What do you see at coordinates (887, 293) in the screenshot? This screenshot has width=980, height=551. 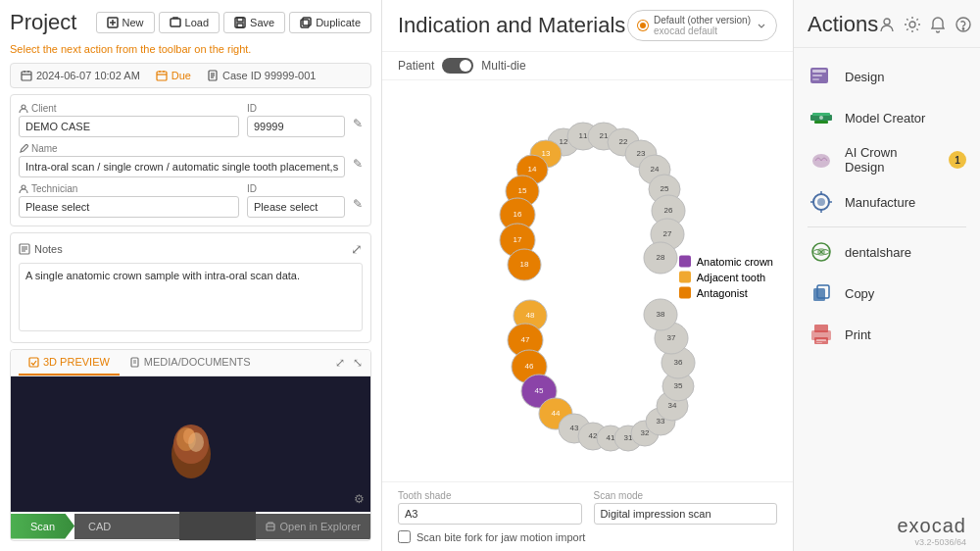 I see `action-copy: Copy` at bounding box center [887, 293].